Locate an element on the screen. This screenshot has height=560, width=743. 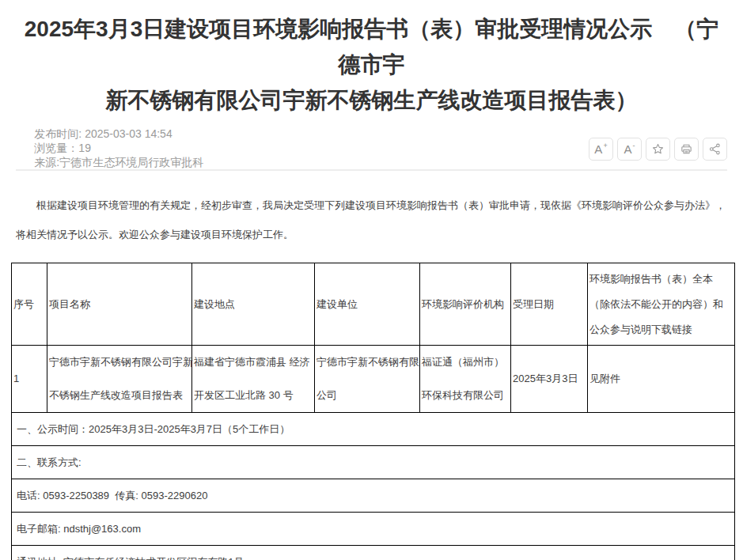
header-cell-builder: 建设单位 is located at coordinates (367, 305).